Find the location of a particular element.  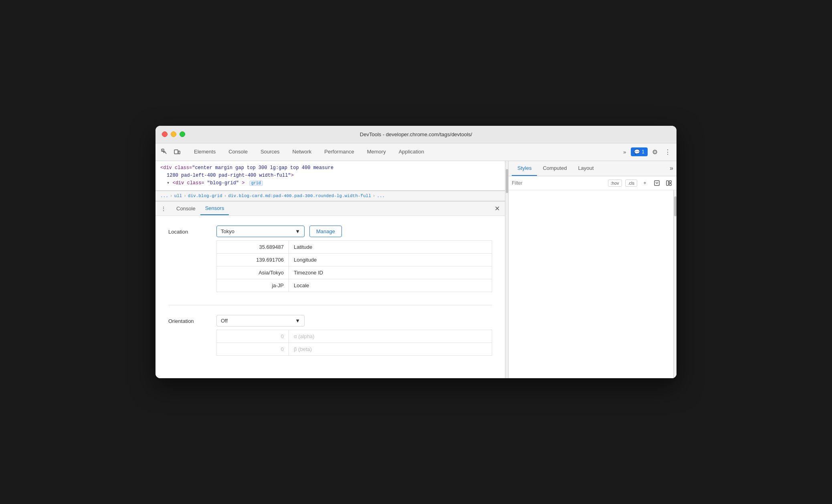

orientation-field-row: Orientation Off ▼ is located at coordinates (330, 335).